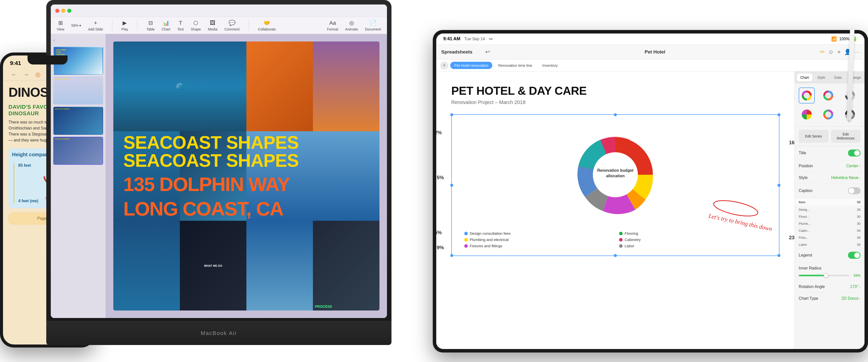 The width and height of the screenshot is (868, 362). Describe the element at coordinates (78, 176) in the screenshot. I see `slides-panel: ‹ EXPLORINGFORMTHROUGHFUNCTION 1 SEACOAS…` at that location.